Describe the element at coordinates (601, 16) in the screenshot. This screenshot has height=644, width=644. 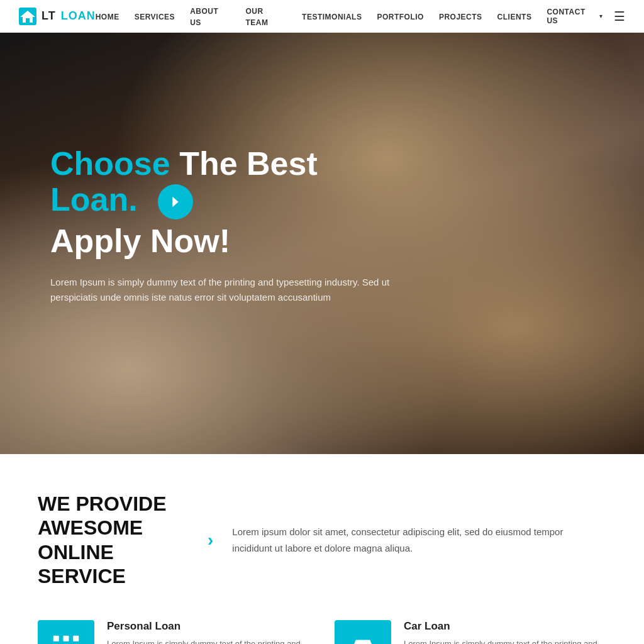
I see `chevron-down-icon: ▾` at that location.